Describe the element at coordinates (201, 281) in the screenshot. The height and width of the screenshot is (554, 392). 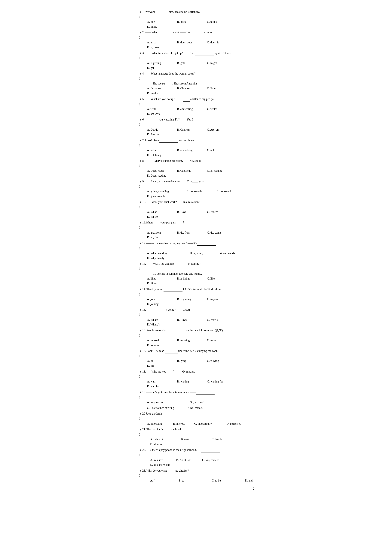
I see `q13-options: A. likes B. is liking C. like D. liking` at that location.